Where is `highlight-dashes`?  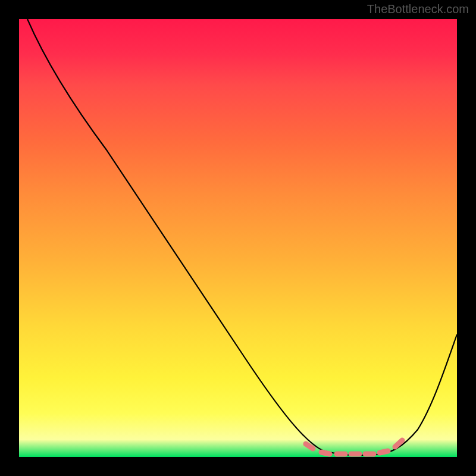
highlight-dashes is located at coordinates (354, 447).